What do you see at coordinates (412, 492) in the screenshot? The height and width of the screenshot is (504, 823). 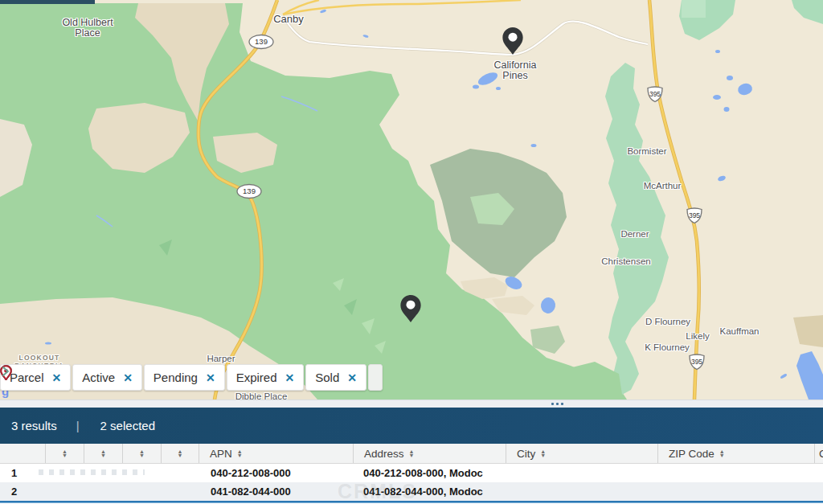 I see `table-row: 2 041-082-044-000 041-082-044-000, Modoc` at bounding box center [412, 492].